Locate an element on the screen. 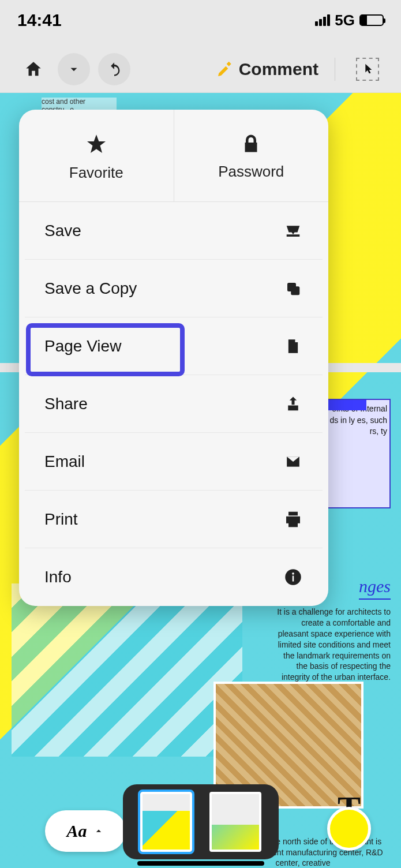  menu-password-label: Password is located at coordinates (251, 172).